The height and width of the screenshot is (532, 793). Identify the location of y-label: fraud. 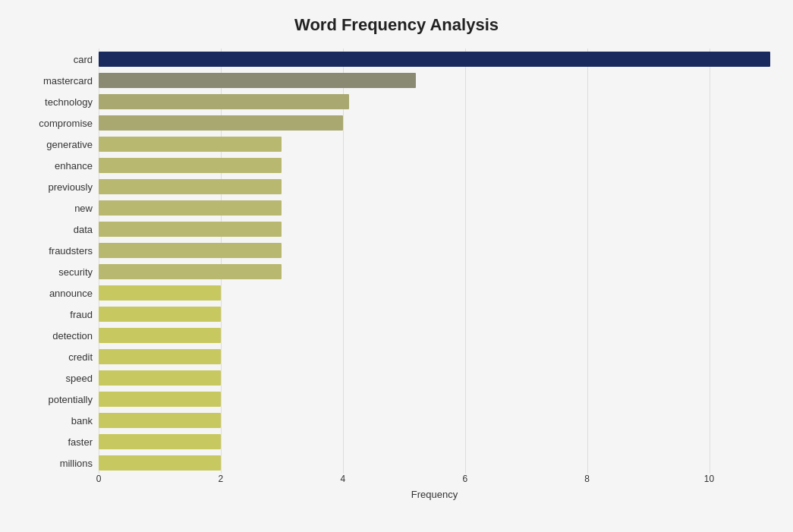
(81, 315).